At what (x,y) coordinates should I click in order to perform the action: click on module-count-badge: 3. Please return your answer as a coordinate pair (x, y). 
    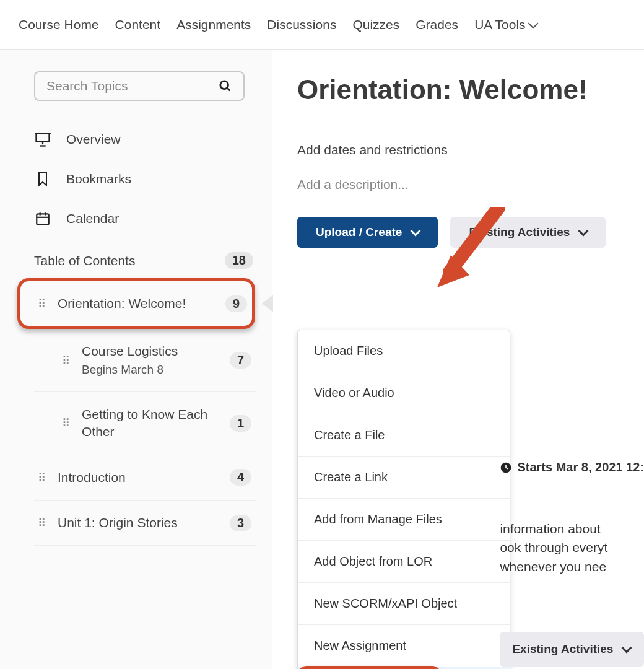
    Looking at the image, I should click on (240, 523).